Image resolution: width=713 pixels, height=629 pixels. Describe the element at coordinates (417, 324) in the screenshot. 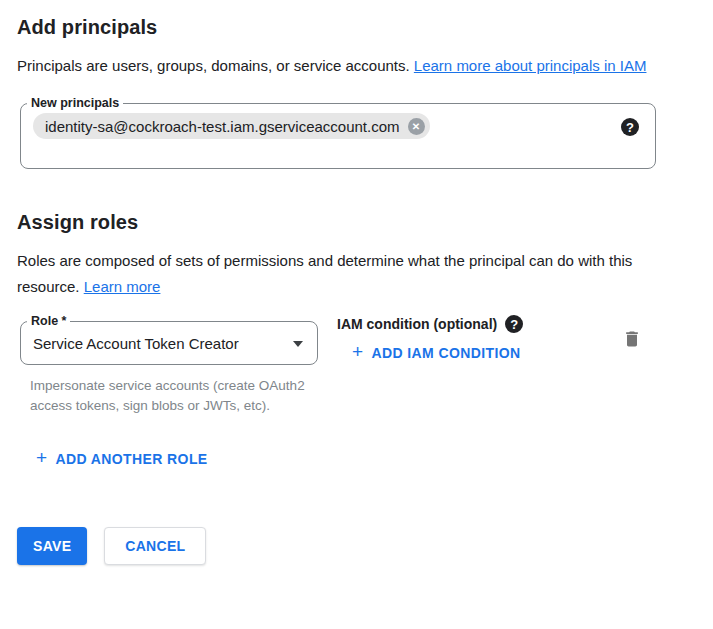

I see `iam-condition-label: IAM condition (optional)` at that location.